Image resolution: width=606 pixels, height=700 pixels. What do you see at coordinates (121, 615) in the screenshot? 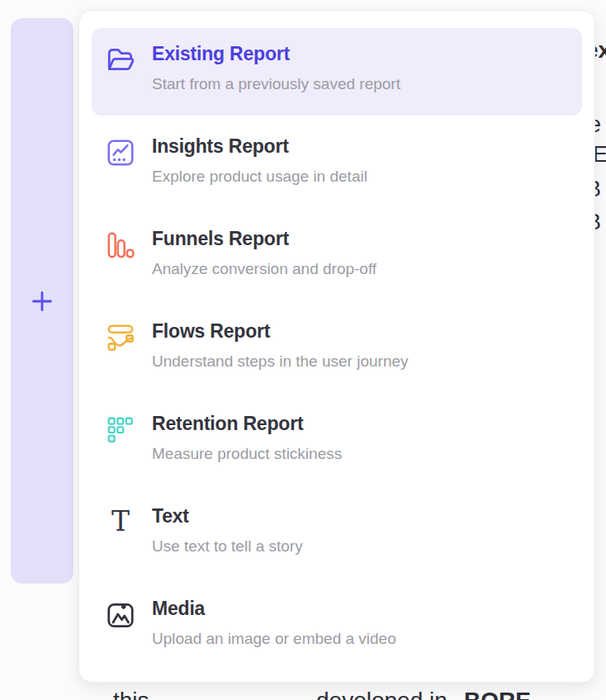
I see `media-image-icon` at bounding box center [121, 615].